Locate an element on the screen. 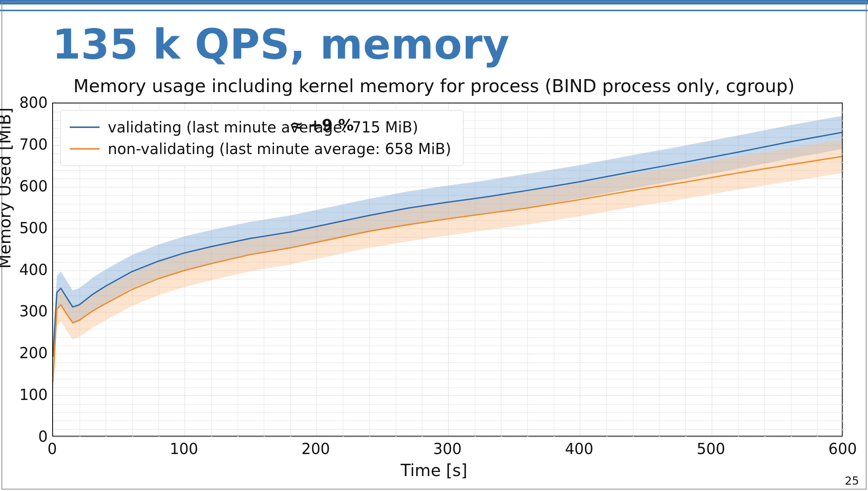 The image size is (868, 491). y-tick-label: 500 is located at coordinates (33, 228).